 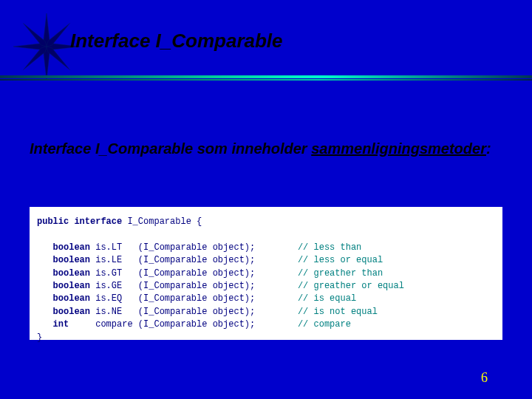 I want to click on slide-title: Interface I_Comparable, so click(x=177, y=41).